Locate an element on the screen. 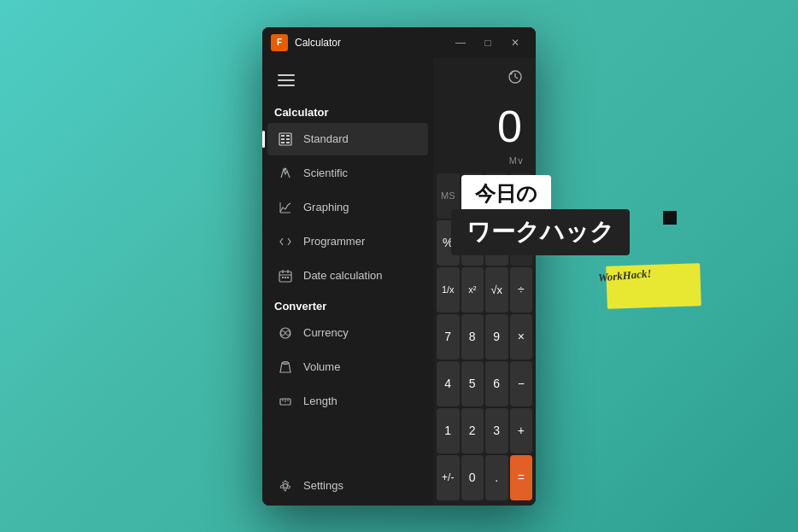 The height and width of the screenshot is (532, 798). btn-equals: = is located at coordinates (521, 478).